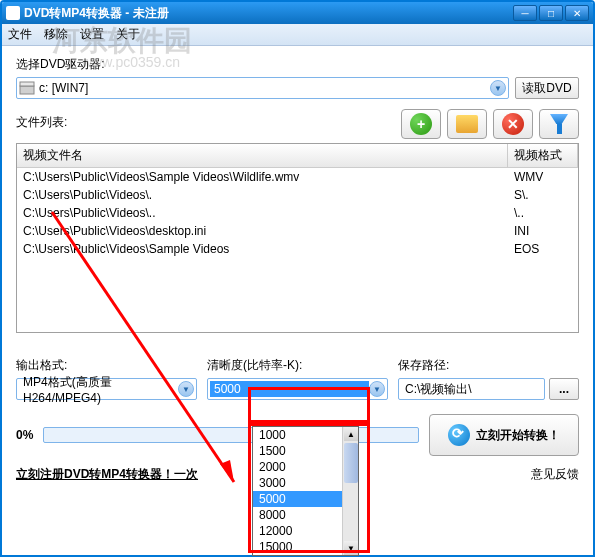 The height and width of the screenshot is (557, 595). Describe the element at coordinates (262, 177) in the screenshot. I see `cell-filename: C:\Users\Public\Videos\Sample Videos\Wil…` at that location.